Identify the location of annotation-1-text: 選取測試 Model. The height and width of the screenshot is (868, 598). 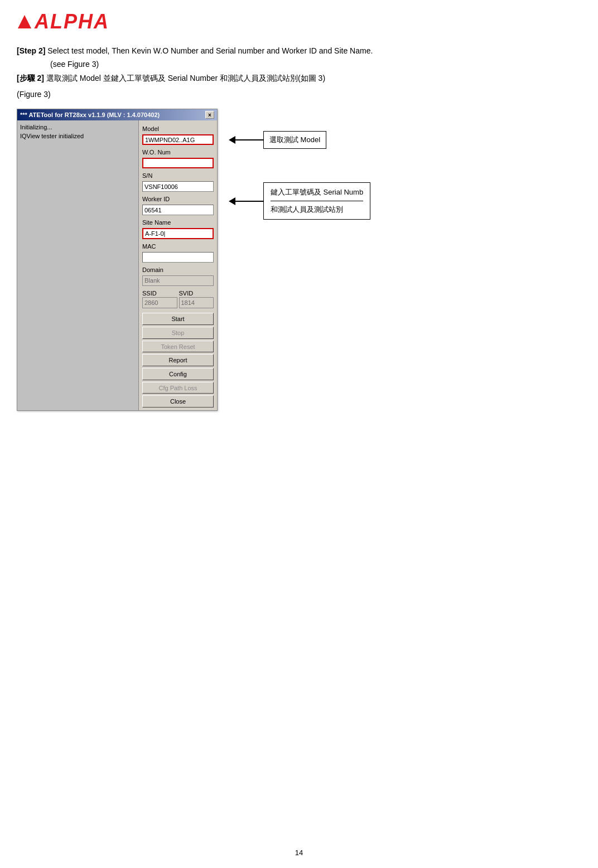
(295, 139).